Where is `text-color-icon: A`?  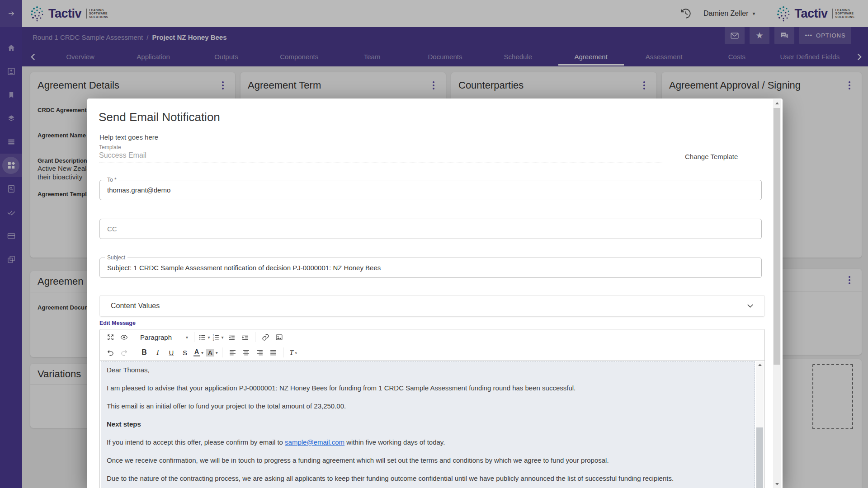
text-color-icon: A is located at coordinates (197, 352).